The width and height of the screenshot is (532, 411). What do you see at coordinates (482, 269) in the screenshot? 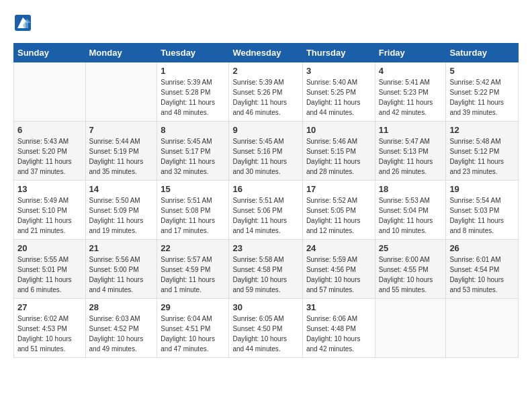
I see `calendar-cell: 26Sunrise: 6:01 AM Sunset: 4:54 PM Dayli…` at bounding box center [482, 269].